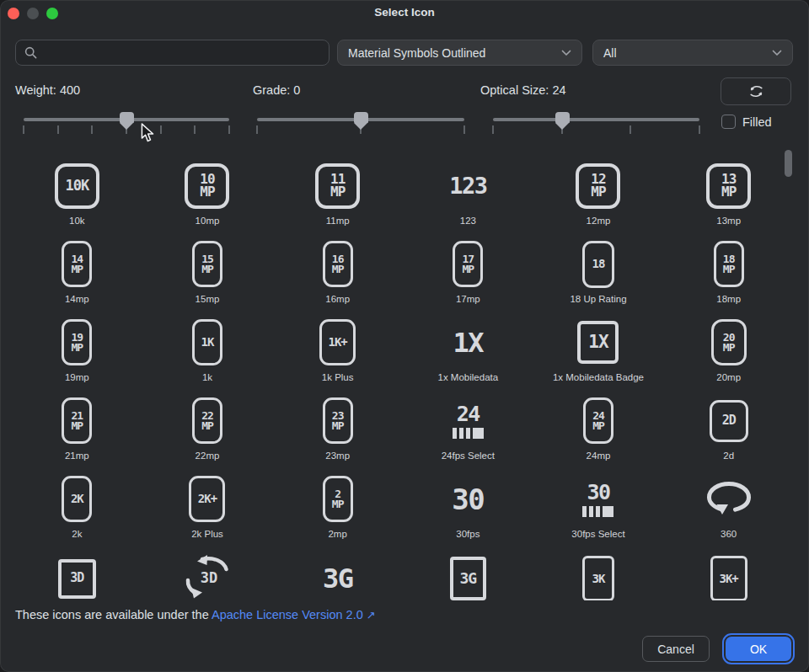 This screenshot has height=672, width=809. What do you see at coordinates (77, 342) in the screenshot?
I see `19mp-icon: 19MP` at bounding box center [77, 342].